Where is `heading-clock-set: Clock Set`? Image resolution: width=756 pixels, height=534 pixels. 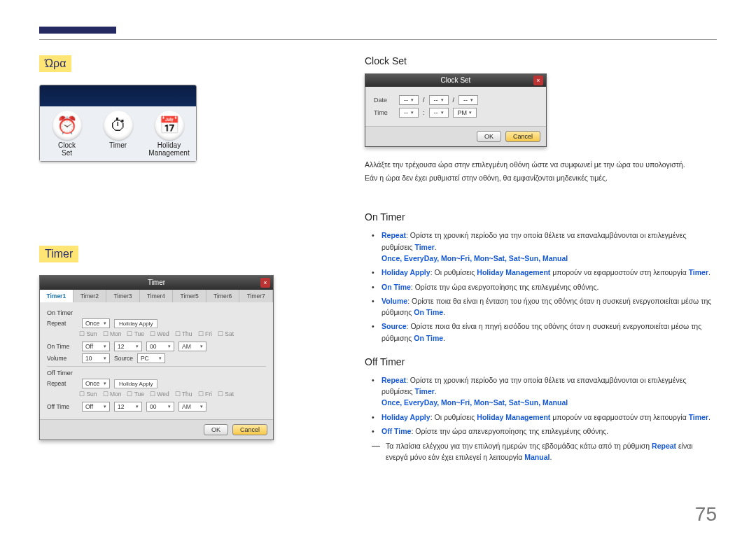
heading-clock-set: Clock Set is located at coordinates (540, 61).